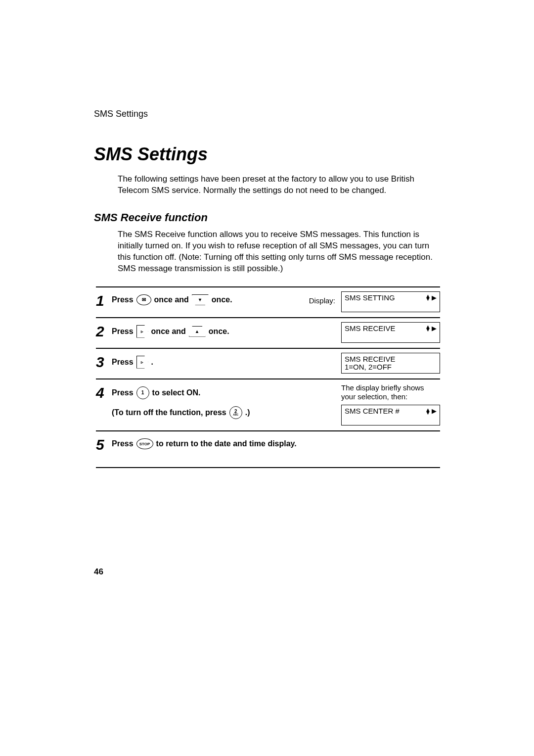  What do you see at coordinates (372, 412) in the screenshot?
I see `lcd-text: SMS CENTER #` at bounding box center [372, 412].